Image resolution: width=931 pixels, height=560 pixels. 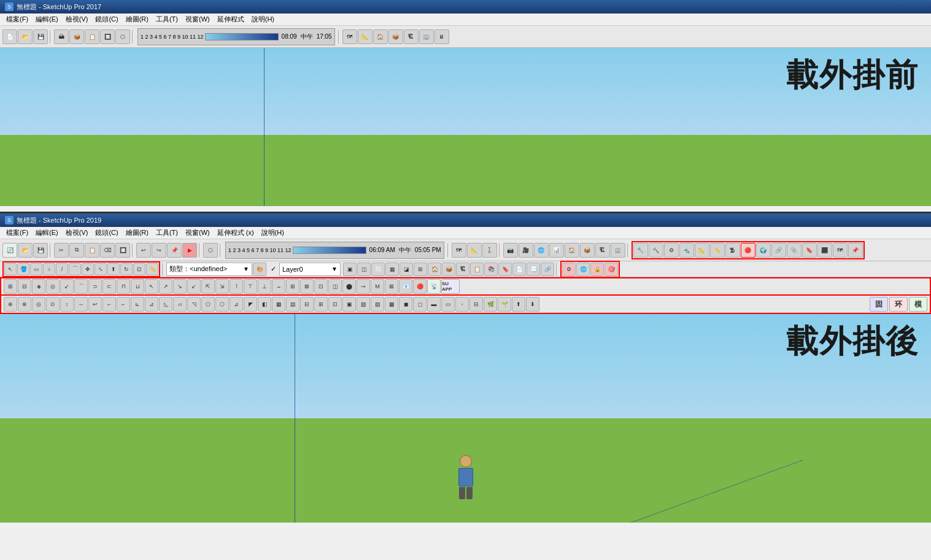 What do you see at coordinates (61, 250) in the screenshot?
I see `tb-cut-2019: ✂` at bounding box center [61, 250].